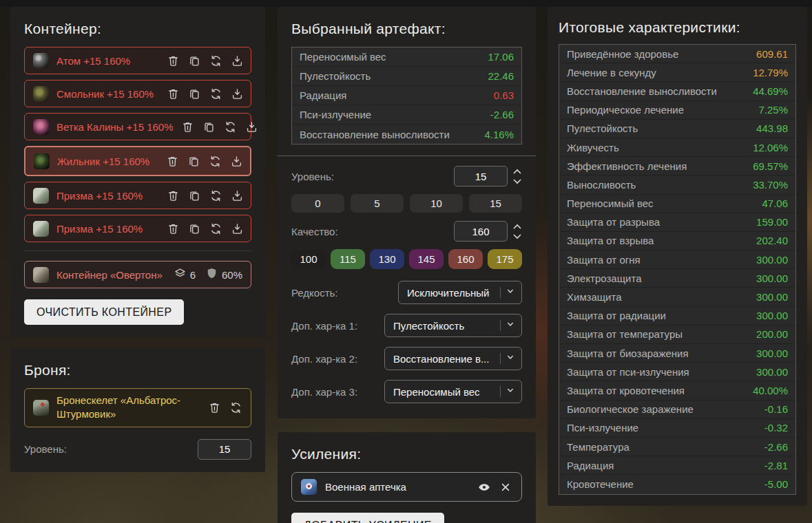 The height and width of the screenshot is (523, 812). I want to click on stat-row: Живучесть12.06%, so click(678, 147).